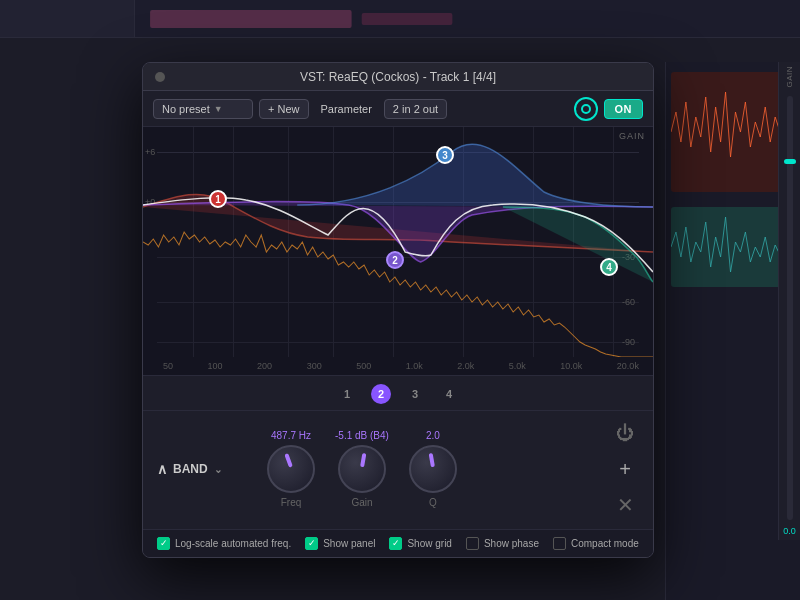 This screenshot has height=600, width=800. Describe the element at coordinates (625, 469) in the screenshot. I see `add-button: +` at that location.